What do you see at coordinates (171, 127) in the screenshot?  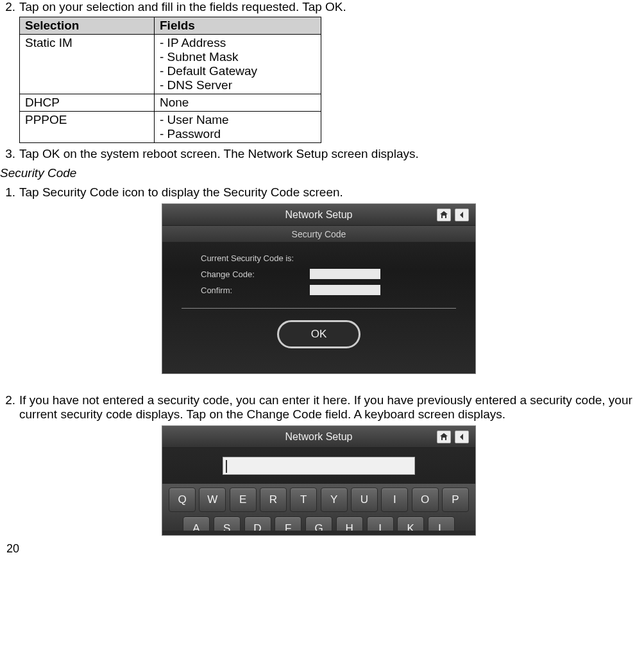 I see `table-row: PPPOE - User Name - Password` at bounding box center [171, 127].